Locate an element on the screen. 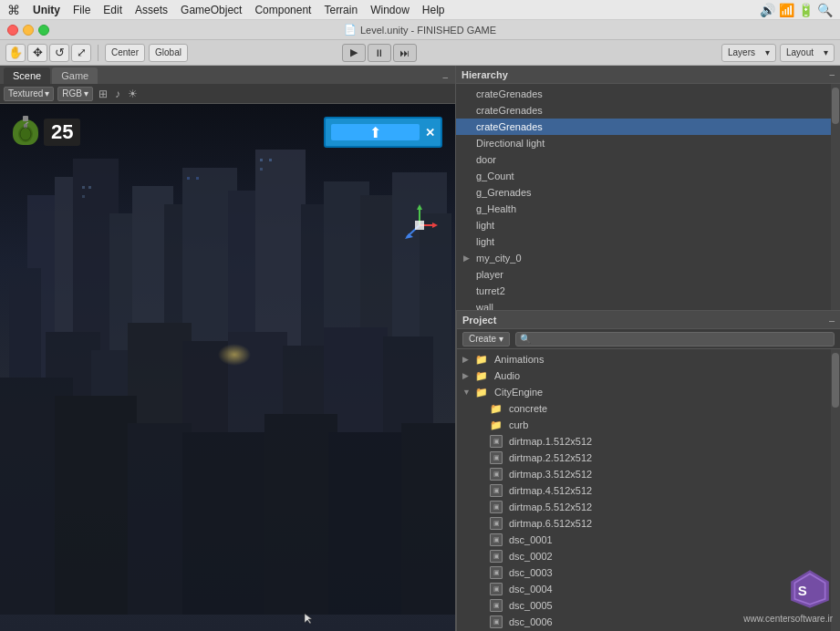 Image resolution: width=840 pixels, height=631 pixels. tab-scene: Scene is located at coordinates (27, 76).